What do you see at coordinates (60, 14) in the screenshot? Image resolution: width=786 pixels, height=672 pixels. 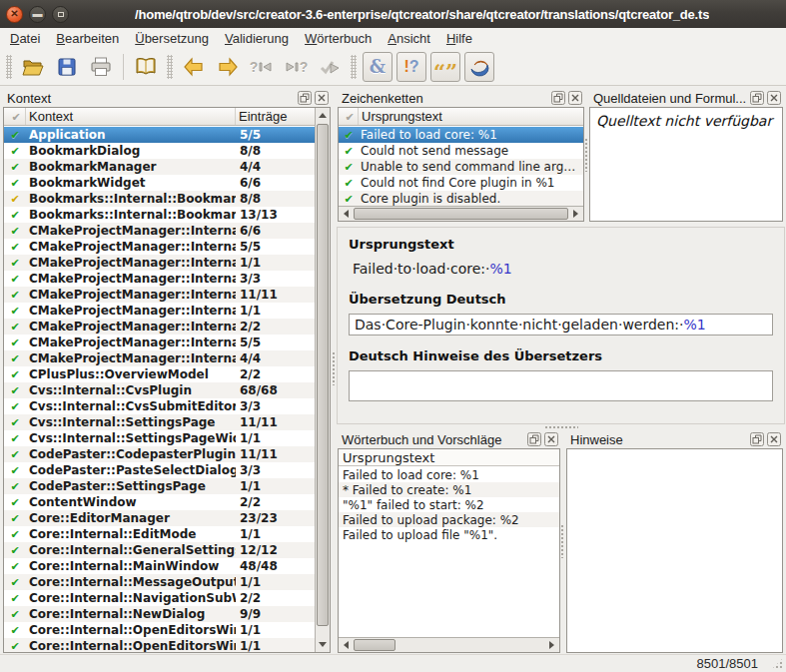 I see `window-maximize-button` at bounding box center [60, 14].